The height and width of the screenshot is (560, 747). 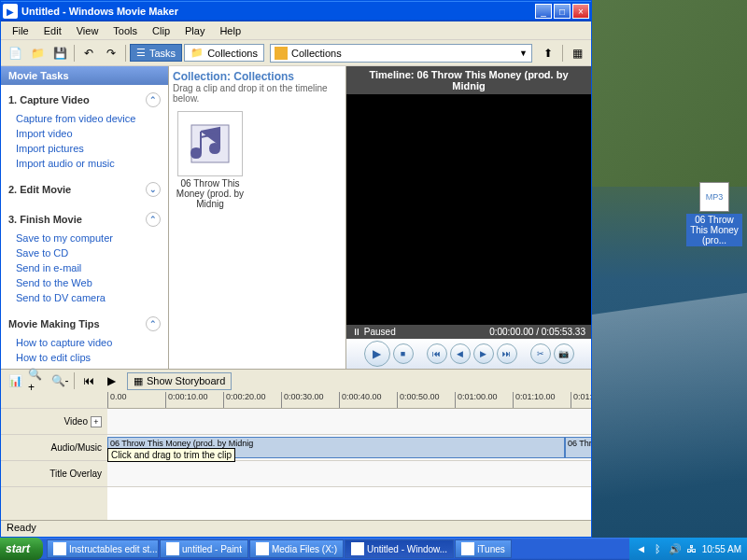 I want to click on stop-button: ■, so click(x=403, y=354).